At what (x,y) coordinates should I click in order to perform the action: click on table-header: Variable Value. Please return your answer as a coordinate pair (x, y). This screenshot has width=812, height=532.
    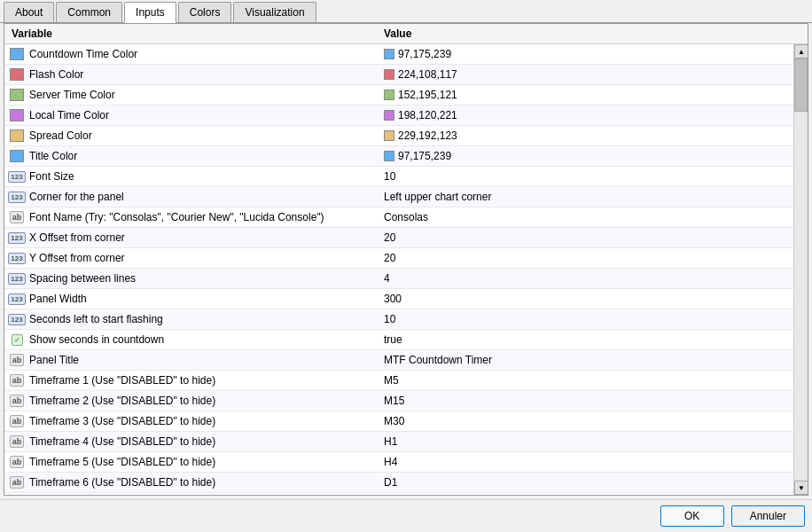
    Looking at the image, I should click on (406, 34).